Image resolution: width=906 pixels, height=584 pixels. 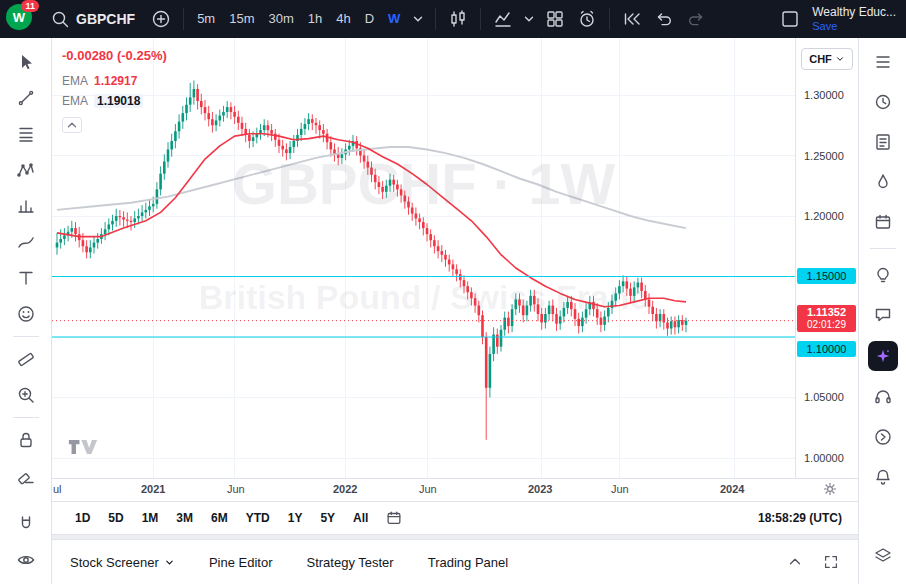 What do you see at coordinates (854, 12) in the screenshot?
I see `layout-name: Wealthy Educ...` at bounding box center [854, 12].